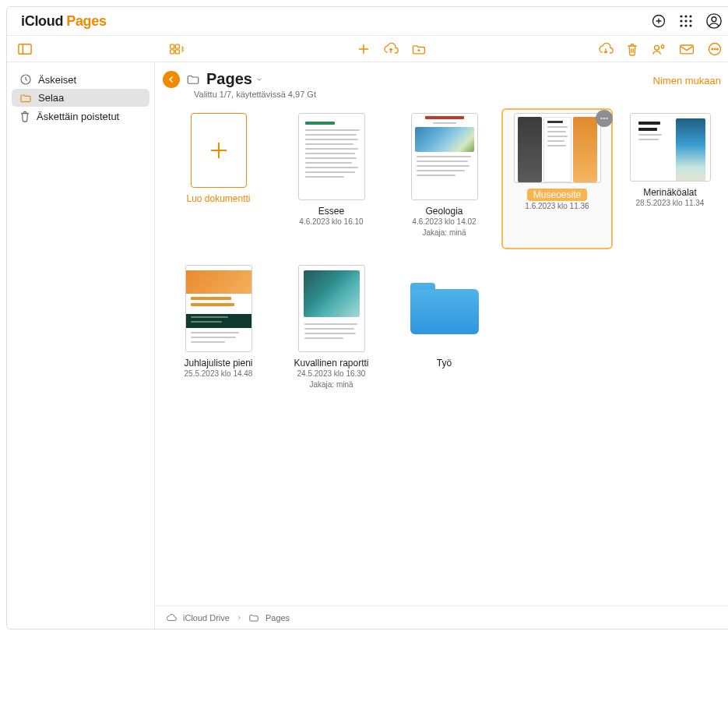 The height and width of the screenshot is (709, 728). I want to click on add-button, so click(364, 49).